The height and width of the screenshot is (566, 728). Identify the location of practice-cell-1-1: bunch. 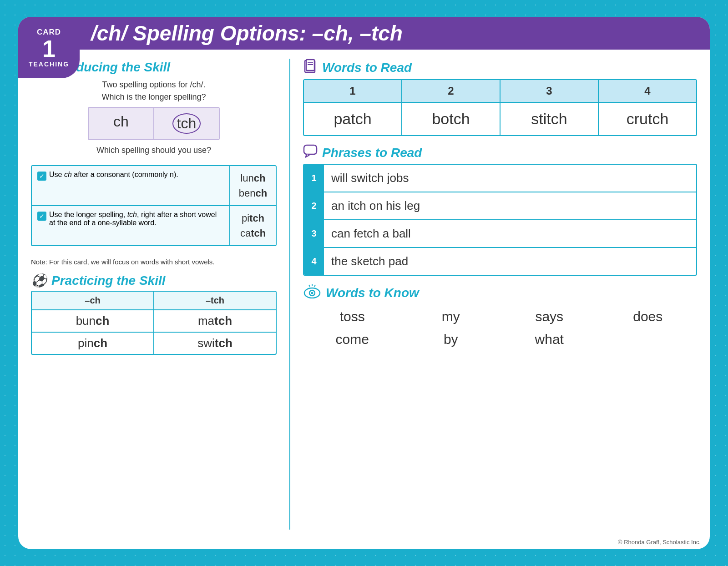
(93, 321).